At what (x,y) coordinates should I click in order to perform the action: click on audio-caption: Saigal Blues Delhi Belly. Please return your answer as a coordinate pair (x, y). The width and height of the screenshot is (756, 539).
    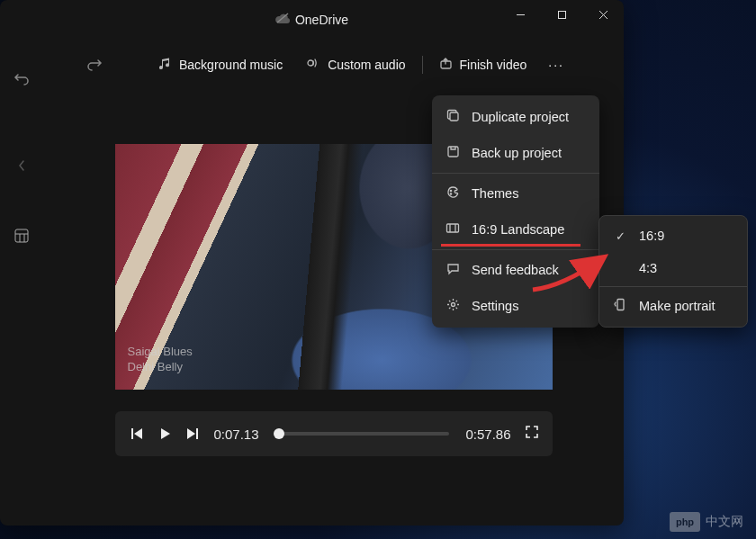
    Looking at the image, I should click on (160, 360).